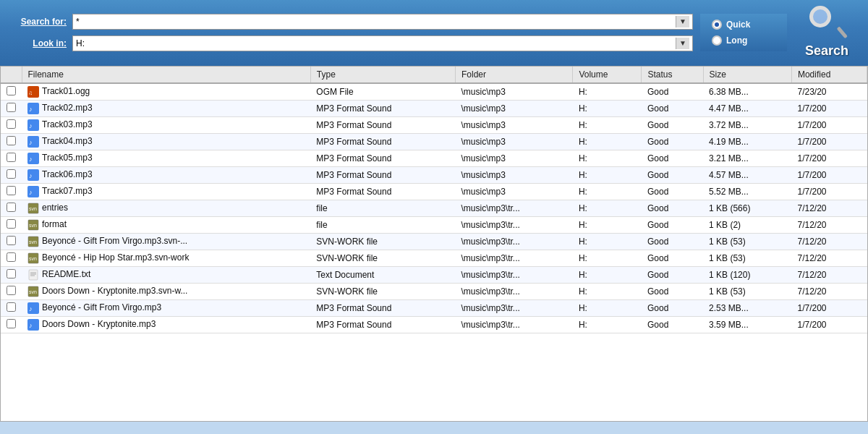  Describe the element at coordinates (434, 109) in the screenshot. I see `table-row: ♪Track02.mp3MP3 Format Sound\music\mp3H:…` at that location.